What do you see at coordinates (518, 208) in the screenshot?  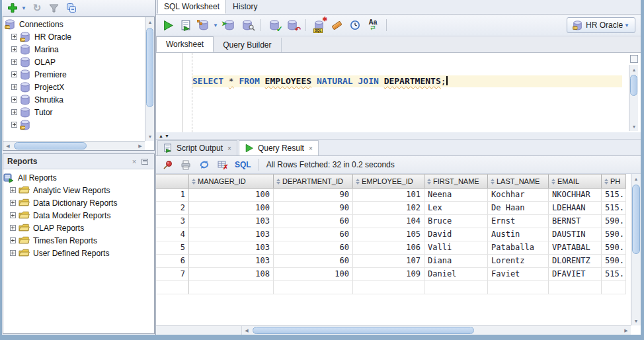 I see `data-cell: De Haan` at bounding box center [518, 208].